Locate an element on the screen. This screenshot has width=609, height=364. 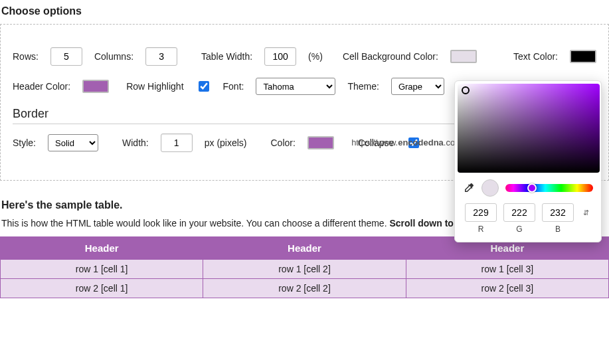
border-style-select: Solid is located at coordinates (73, 143).